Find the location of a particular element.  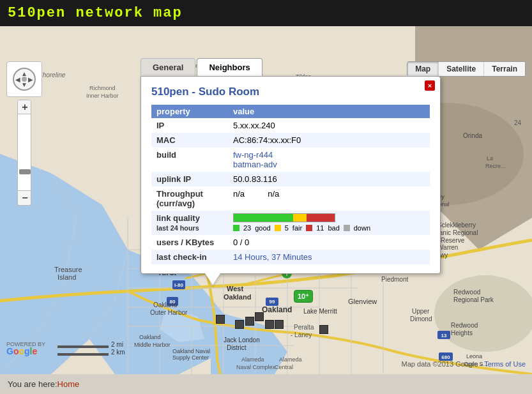

val-throughput: n/a n/a is located at coordinates (329, 199).